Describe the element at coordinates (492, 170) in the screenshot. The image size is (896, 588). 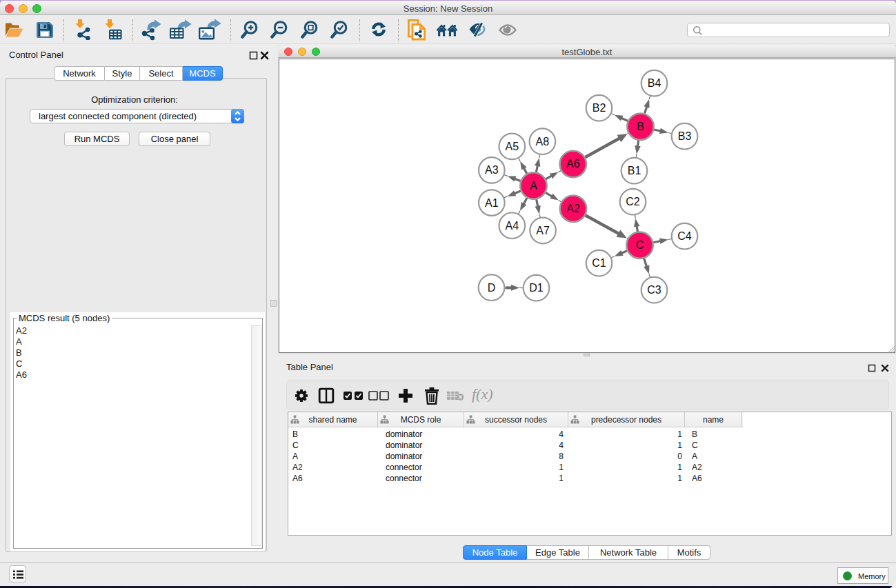
I see `svg-text: A3` at that location.